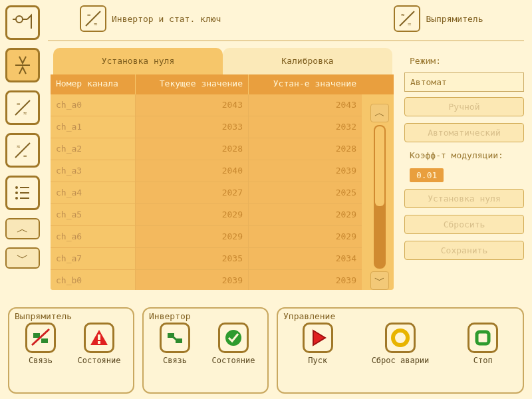 This screenshot has width=532, height=399. Describe the element at coordinates (286, 41) in the screenshot. I see `divider` at that location.